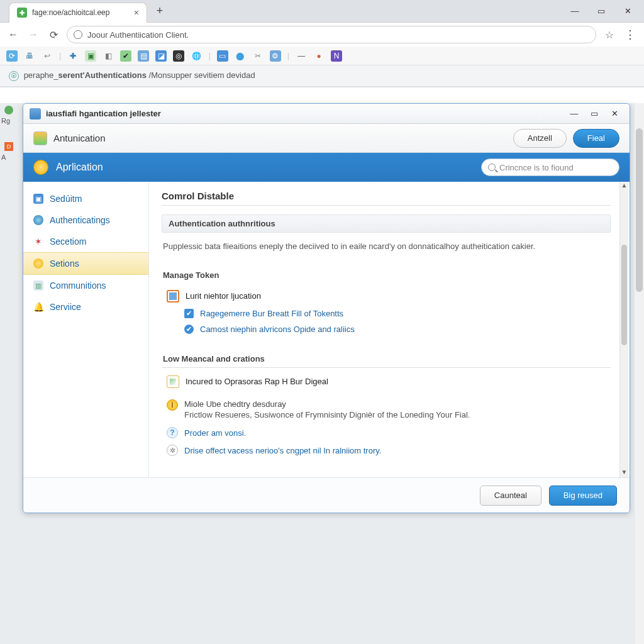  What do you see at coordinates (103, 113) in the screenshot?
I see `dialog-title: iausfiafi hgantication jellester` at bounding box center [103, 113].